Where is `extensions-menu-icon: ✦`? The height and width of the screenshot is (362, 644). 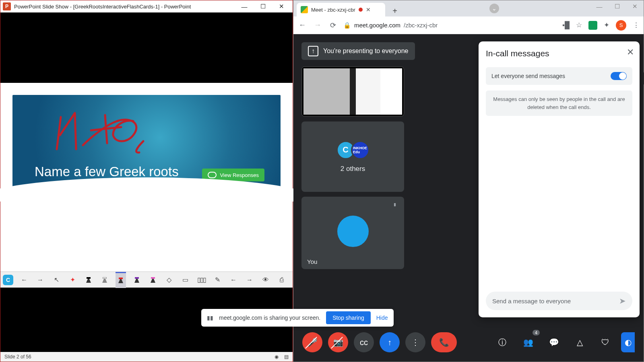
extensions-menu-icon: ✦ is located at coordinates (607, 25).